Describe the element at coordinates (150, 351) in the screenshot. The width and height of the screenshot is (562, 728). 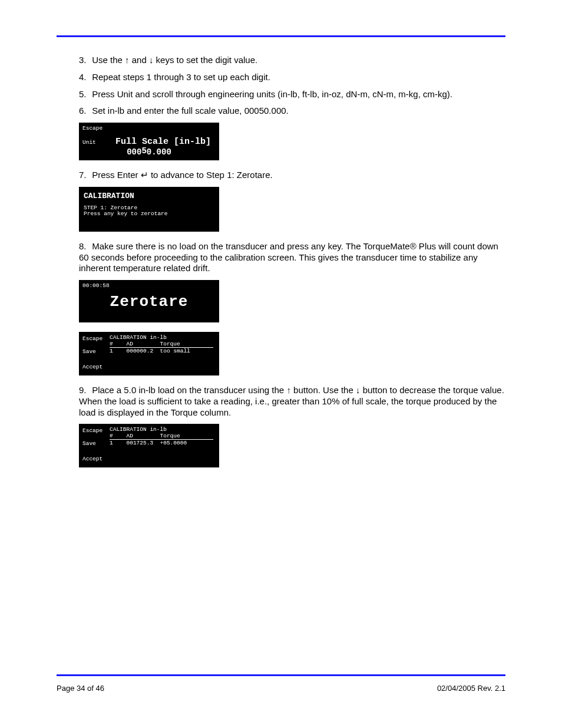
I see `table-row: 1 000000.2 too small` at that location.